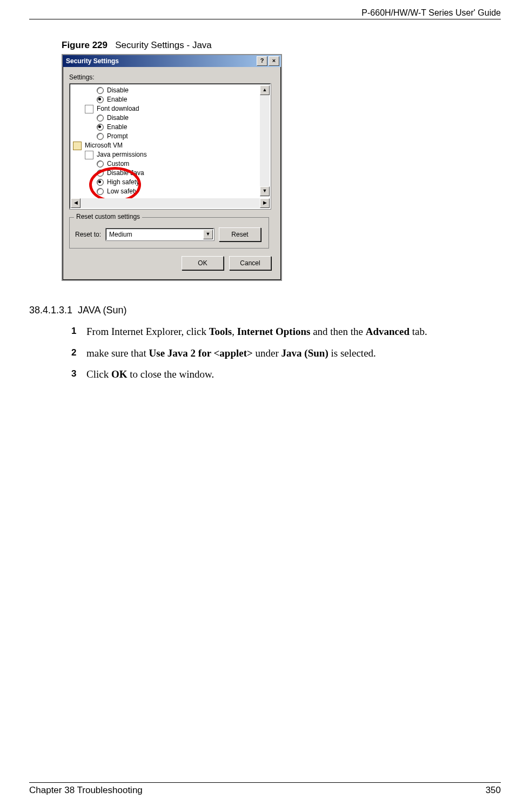 The image size is (530, 812). Describe the element at coordinates (165, 183) in the screenshot. I see `radio-high-safety: High safety` at that location.